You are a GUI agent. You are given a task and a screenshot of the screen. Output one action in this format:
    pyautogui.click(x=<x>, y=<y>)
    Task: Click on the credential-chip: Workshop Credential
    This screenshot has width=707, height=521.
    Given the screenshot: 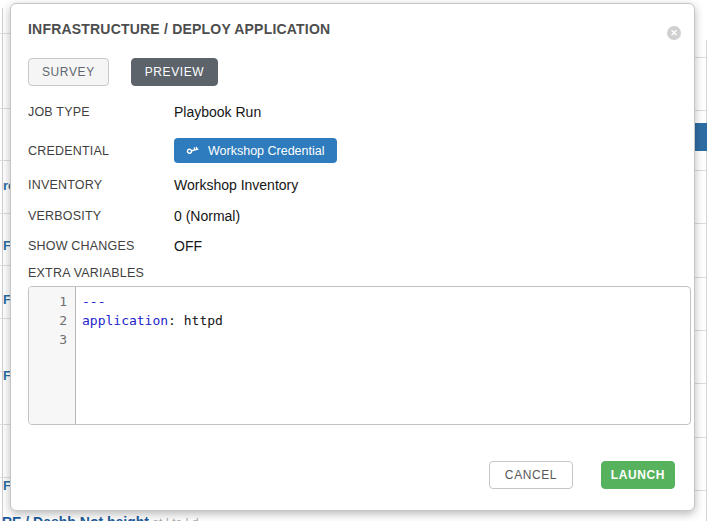 What is the action you would take?
    pyautogui.click(x=256, y=150)
    